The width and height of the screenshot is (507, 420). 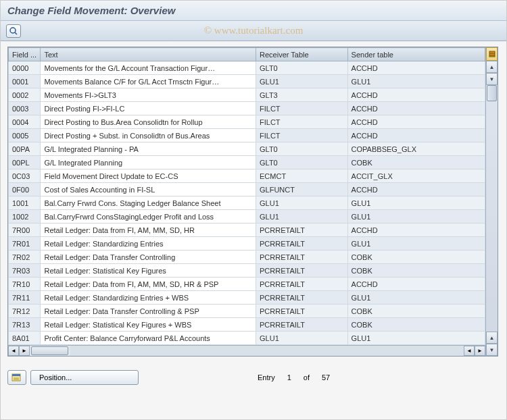 I want to click on cell-text: Movements FI->GLT3, so click(x=149, y=95).